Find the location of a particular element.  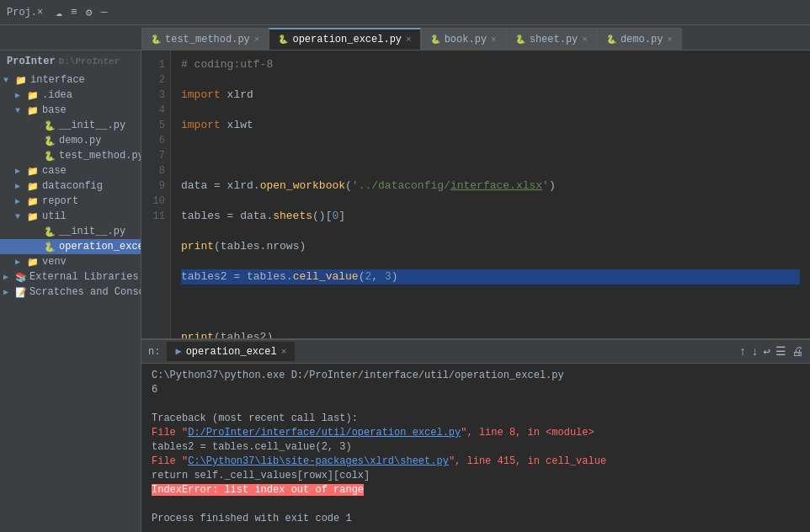

minimize-icon: — is located at coordinates (104, 13).